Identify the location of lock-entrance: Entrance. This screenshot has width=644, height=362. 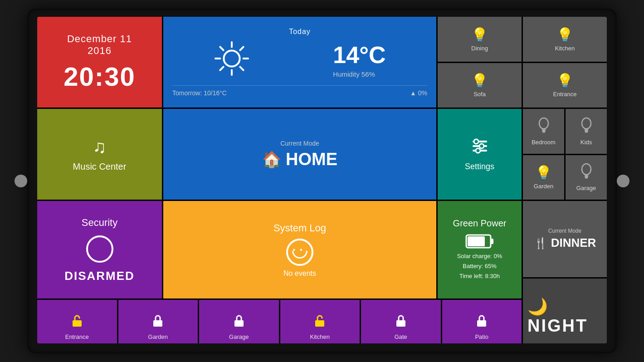
(77, 322).